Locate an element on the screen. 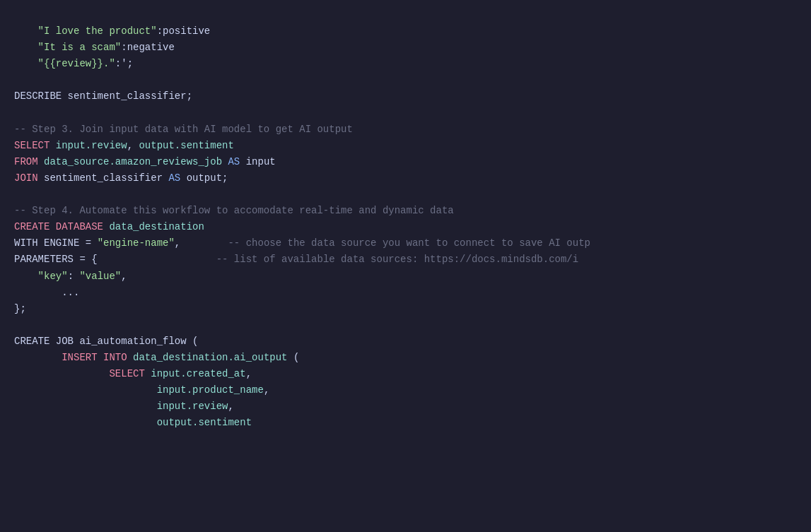 The height and width of the screenshot is (532, 811). create-database: CREATE DATABASE data_destination is located at coordinates (109, 227).